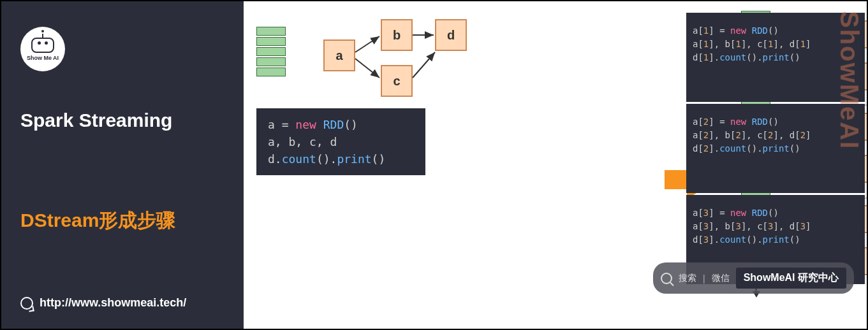 This screenshot has width=868, height=330. I want to click on robot-icon, so click(43, 45).